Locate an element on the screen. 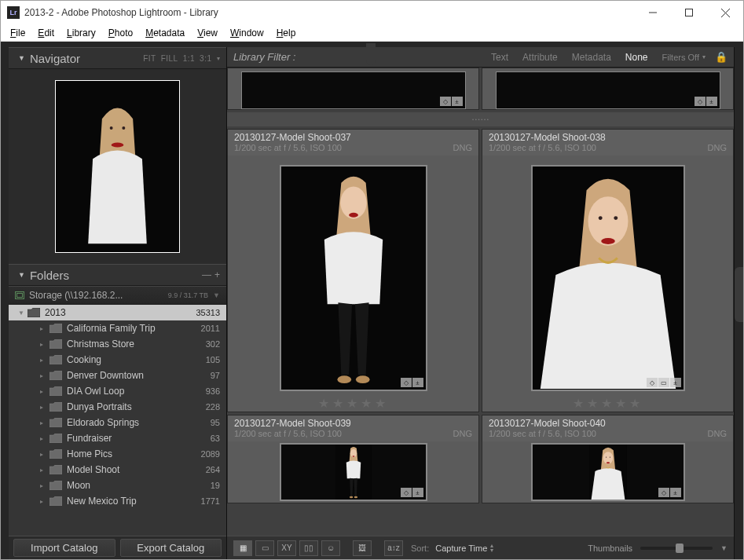 This screenshot has width=744, height=560. navigator-header: ▼ Navigator FITFILL1:13:1▾ is located at coordinates (118, 58).